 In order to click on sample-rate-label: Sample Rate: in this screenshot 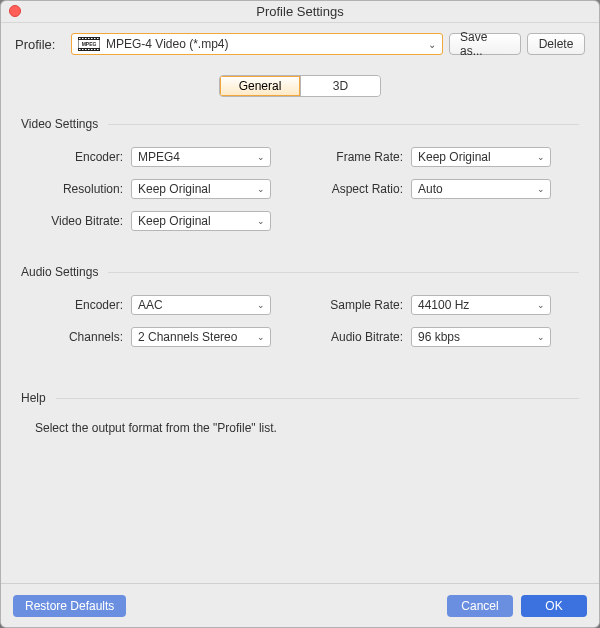, I will do `click(361, 305)`.